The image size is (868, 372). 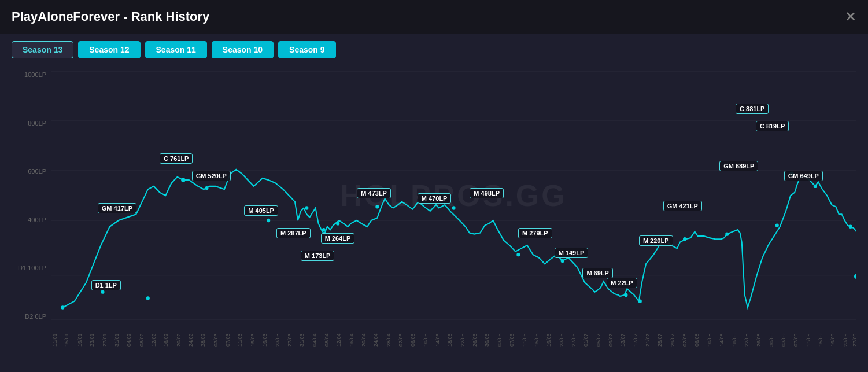 I want to click on svg-text: 09/07, so click(x=611, y=340).